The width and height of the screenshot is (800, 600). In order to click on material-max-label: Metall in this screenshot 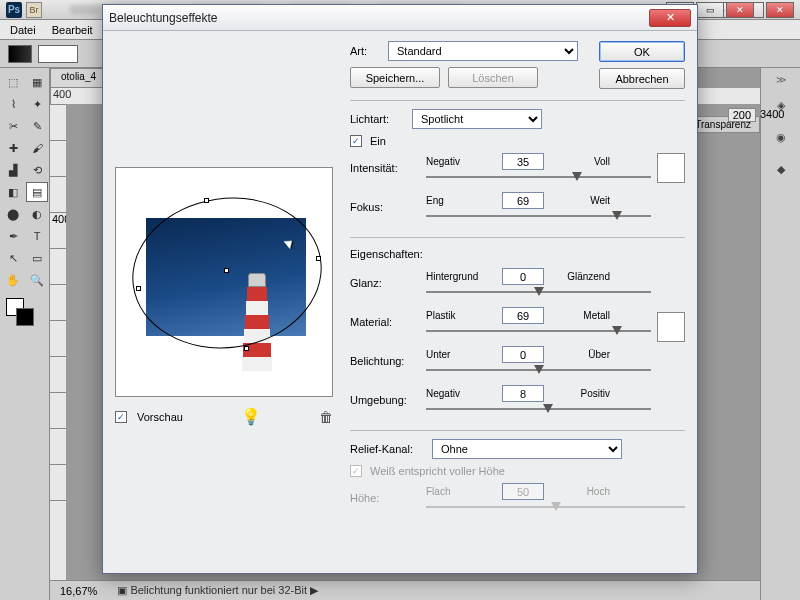, I will do `click(580, 316)`.